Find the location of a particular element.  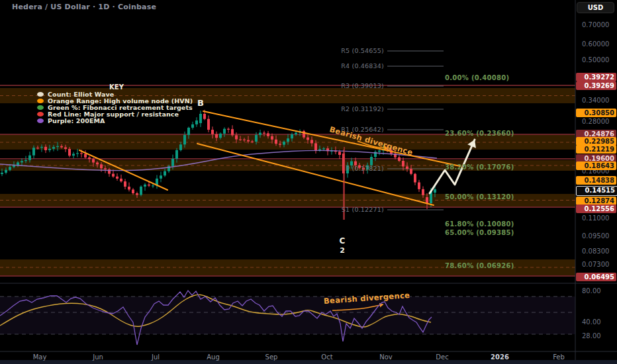

elliott-wave-label: C is located at coordinates (343, 241).